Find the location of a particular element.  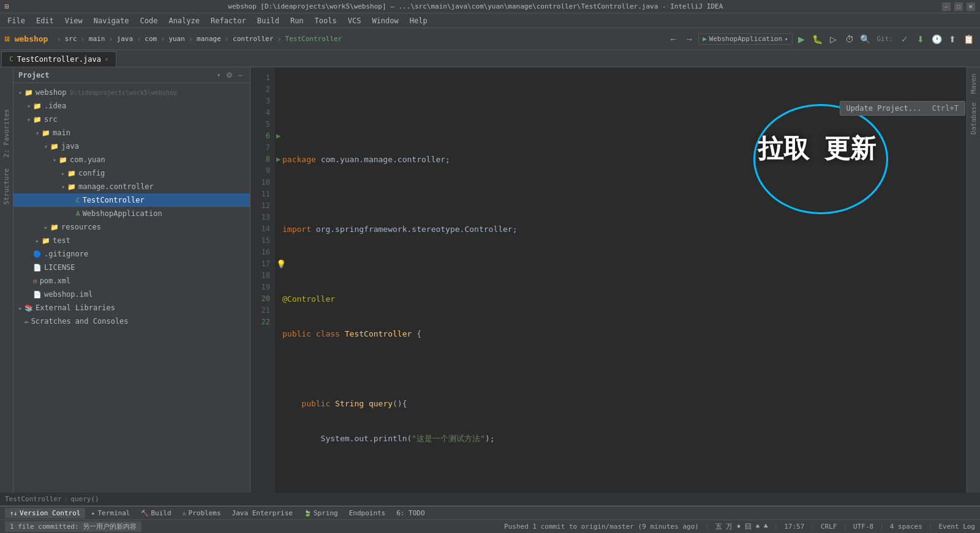

bottom-tab-java-enterprise: Java Enterprise is located at coordinates (262, 513).